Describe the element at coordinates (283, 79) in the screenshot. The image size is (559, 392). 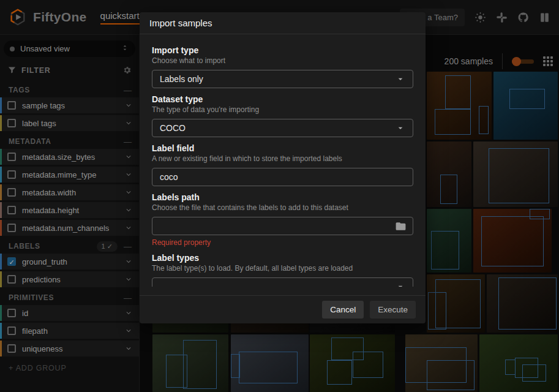
I see `import-type-select: Labels only` at that location.